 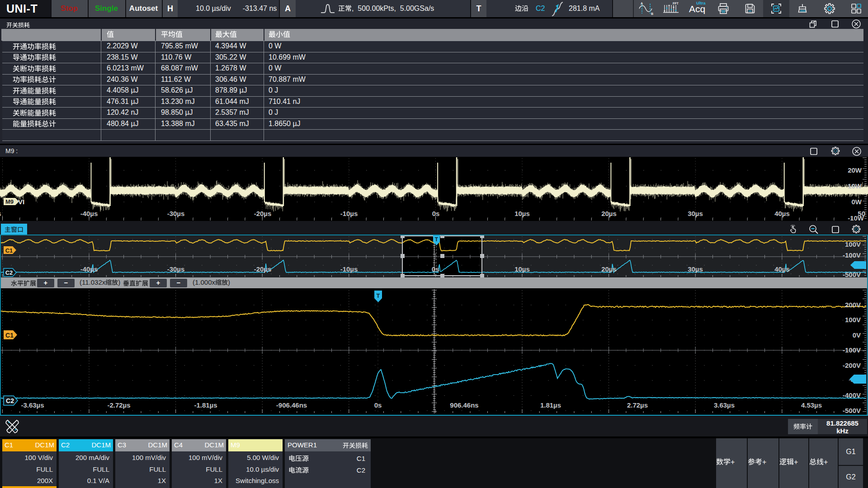 I want to click on svg-text: 1.81µs, so click(x=551, y=405).